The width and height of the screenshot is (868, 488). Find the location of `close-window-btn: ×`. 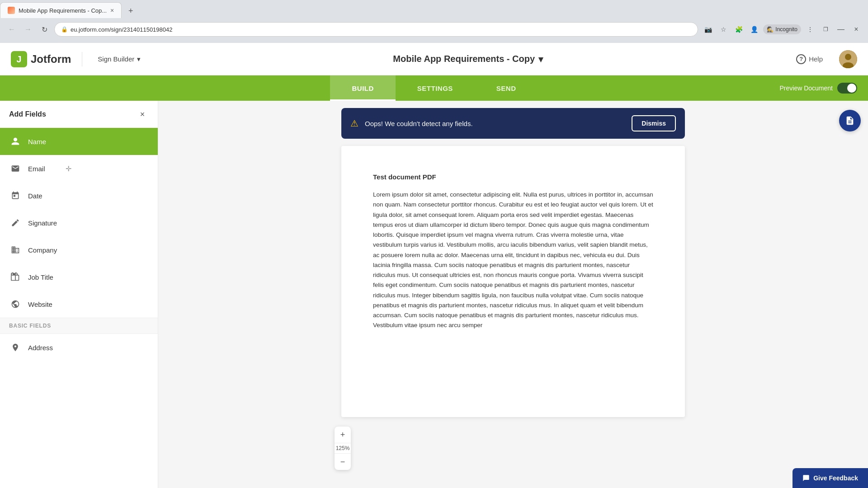

close-window-btn: × is located at coordinates (856, 29).